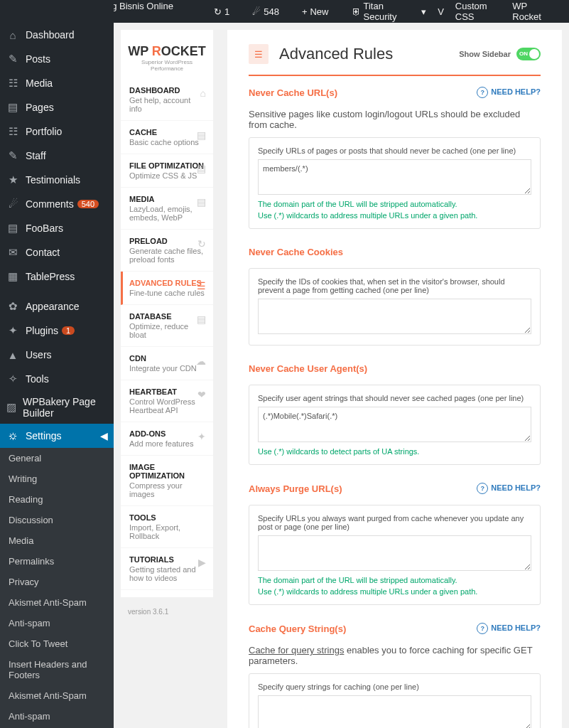  I want to click on updates-link: ↻ 1, so click(227, 11).